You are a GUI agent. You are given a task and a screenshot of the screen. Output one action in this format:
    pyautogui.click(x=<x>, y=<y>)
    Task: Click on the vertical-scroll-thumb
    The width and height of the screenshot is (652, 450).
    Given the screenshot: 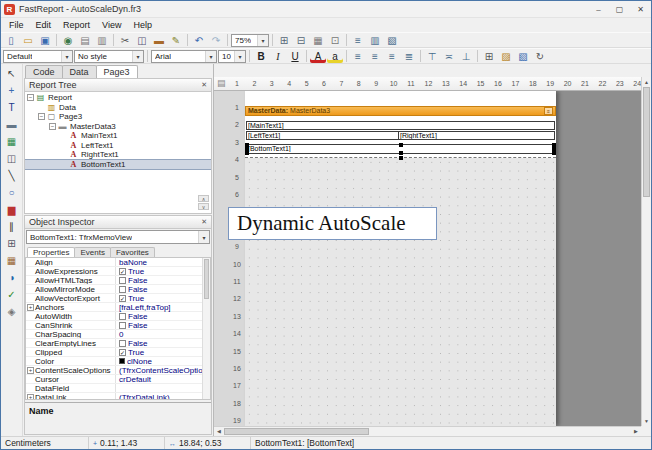 What is the action you would take?
    pyautogui.click(x=646, y=142)
    